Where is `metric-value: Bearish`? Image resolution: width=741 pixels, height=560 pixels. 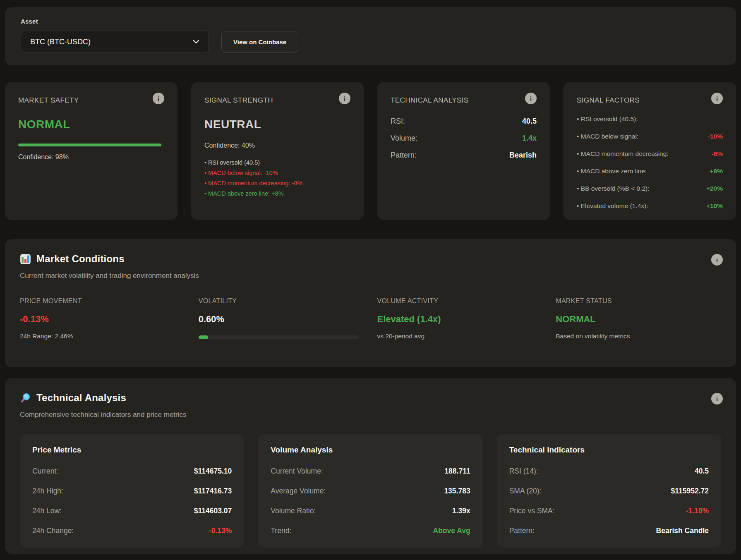 metric-value: Bearish is located at coordinates (523, 156).